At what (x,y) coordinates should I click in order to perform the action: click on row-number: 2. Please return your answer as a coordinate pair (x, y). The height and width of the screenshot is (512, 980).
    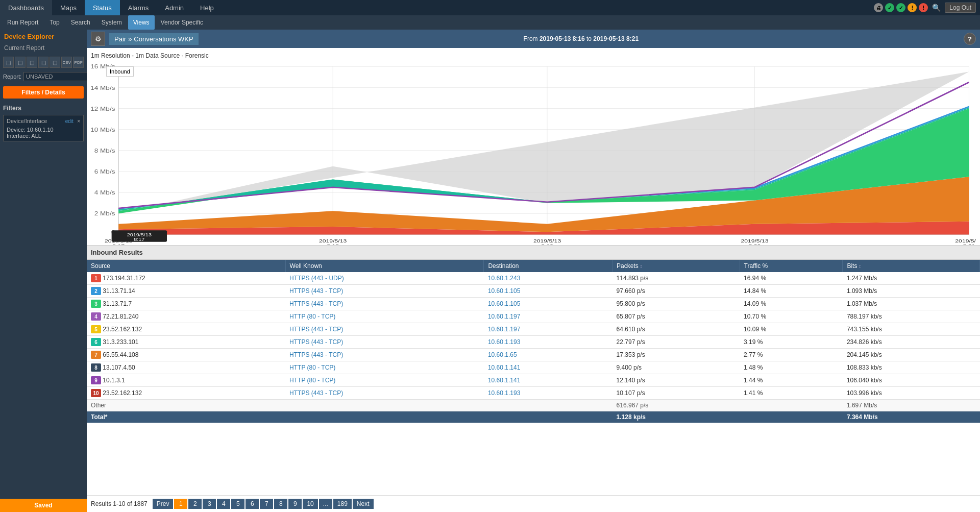
    Looking at the image, I should click on (96, 291).